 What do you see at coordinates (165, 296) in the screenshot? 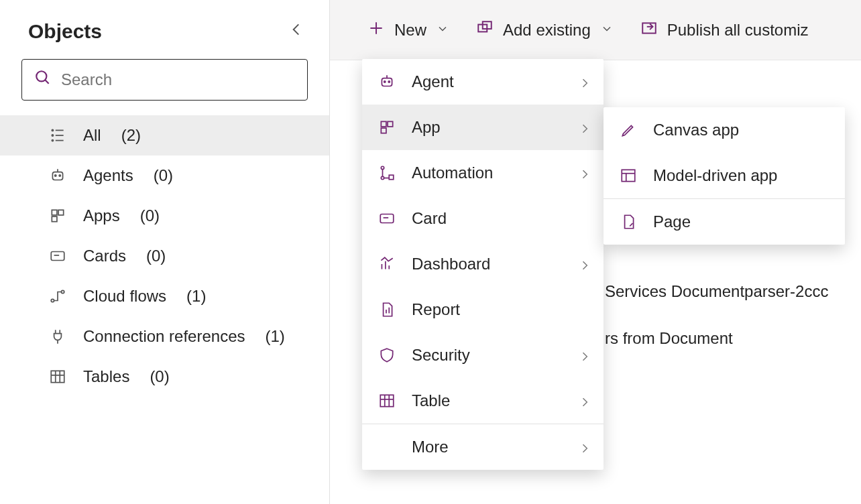
I see `sidebar-item-cloud-flows: Cloud flows (1)` at bounding box center [165, 296].